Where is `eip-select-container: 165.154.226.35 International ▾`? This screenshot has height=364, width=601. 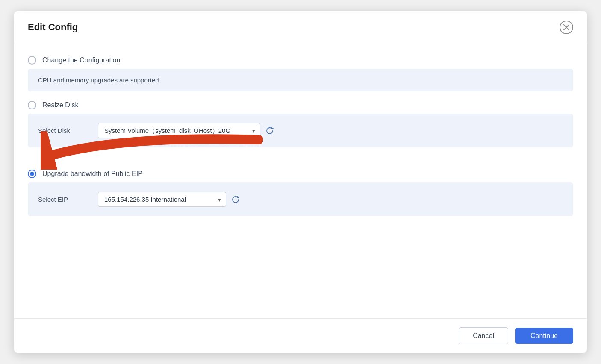
eip-select-container: 165.154.226.35 International ▾ is located at coordinates (162, 199).